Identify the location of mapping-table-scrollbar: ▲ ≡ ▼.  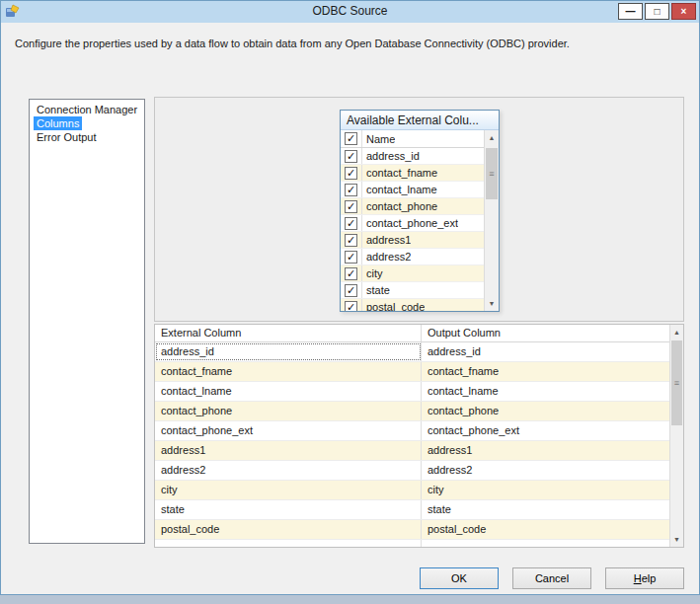
(676, 436).